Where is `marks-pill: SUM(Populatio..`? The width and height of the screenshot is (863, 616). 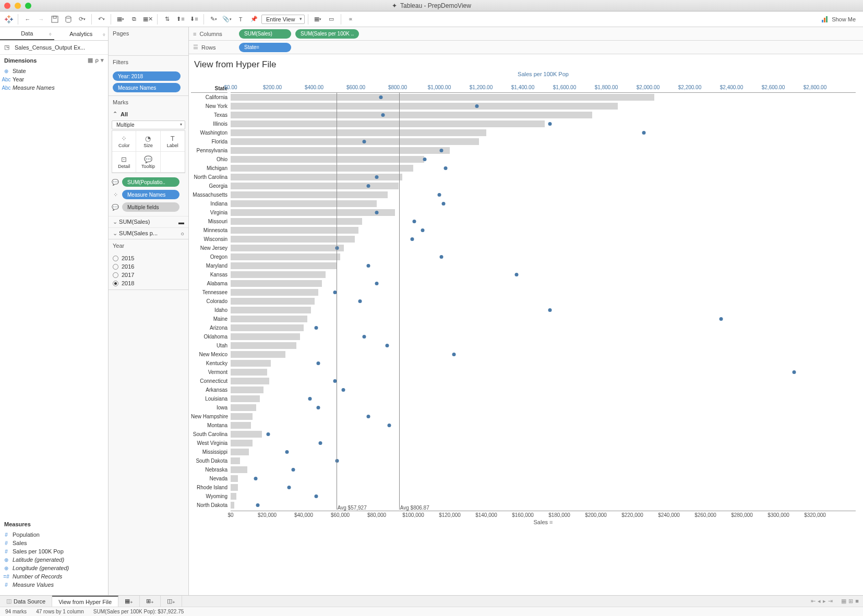 marks-pill: SUM(Populatio.. is located at coordinates (151, 182).